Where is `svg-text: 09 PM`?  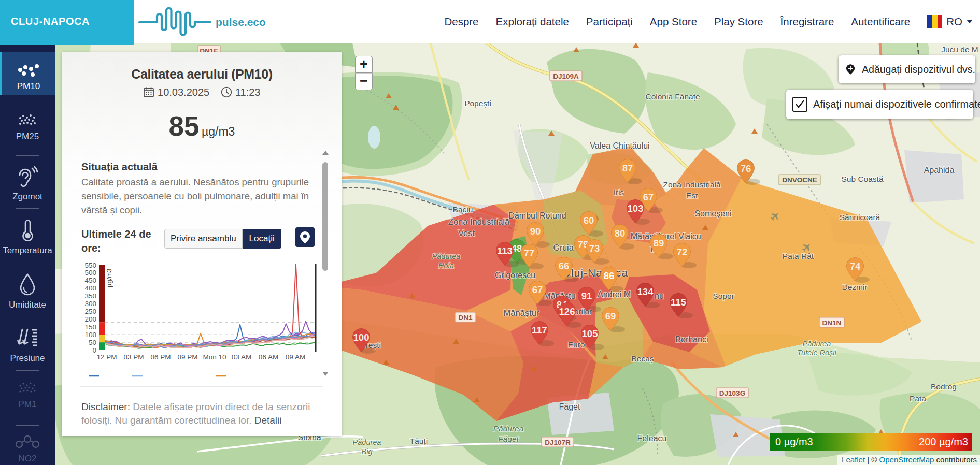
svg-text: 09 PM is located at coordinates (188, 357).